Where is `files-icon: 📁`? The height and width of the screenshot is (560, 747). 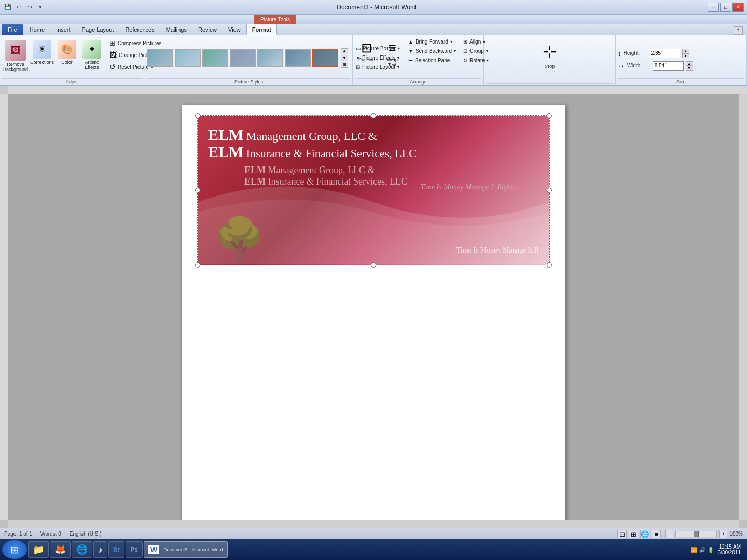 files-icon: 📁 is located at coordinates (38, 550).